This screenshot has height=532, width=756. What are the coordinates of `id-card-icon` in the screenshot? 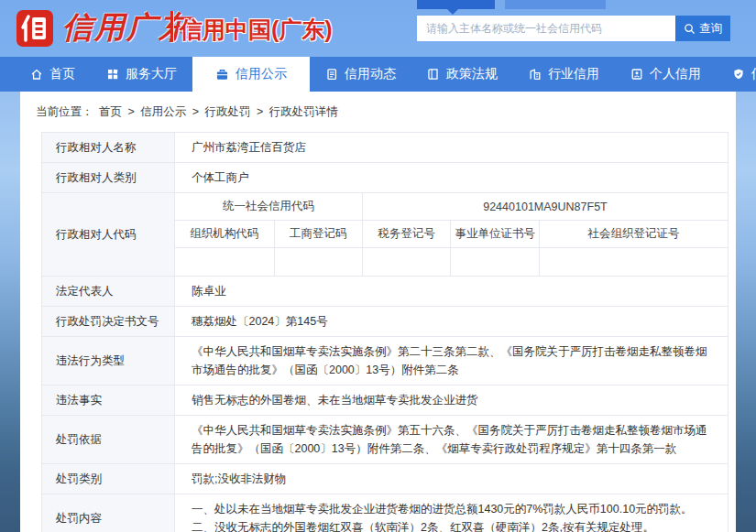 It's located at (637, 74).